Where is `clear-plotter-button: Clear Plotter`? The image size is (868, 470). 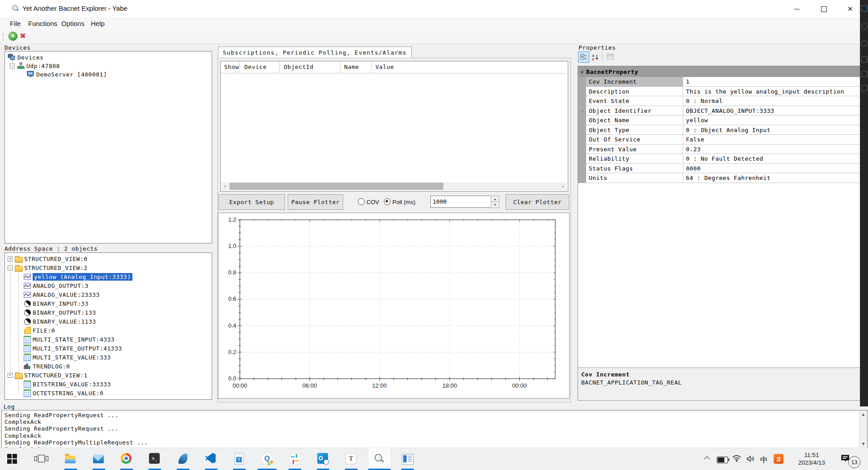 clear-plotter-button: Clear Plotter is located at coordinates (537, 202).